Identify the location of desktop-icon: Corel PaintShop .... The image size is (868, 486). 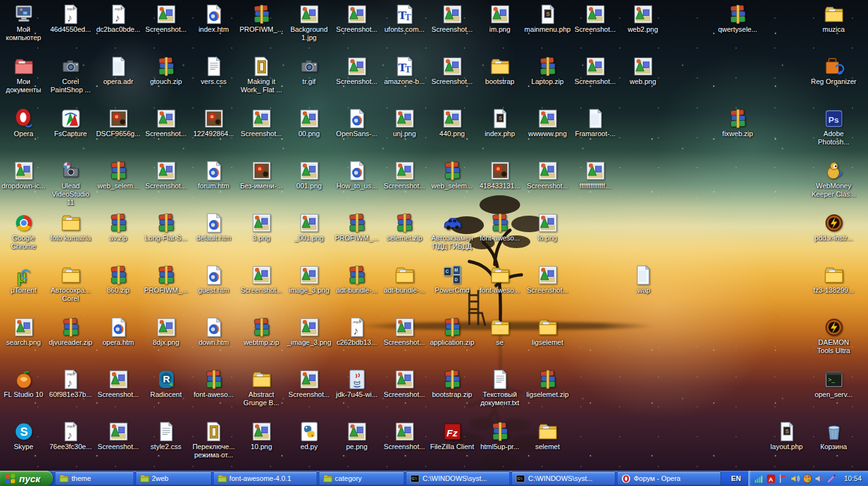
(71, 75).